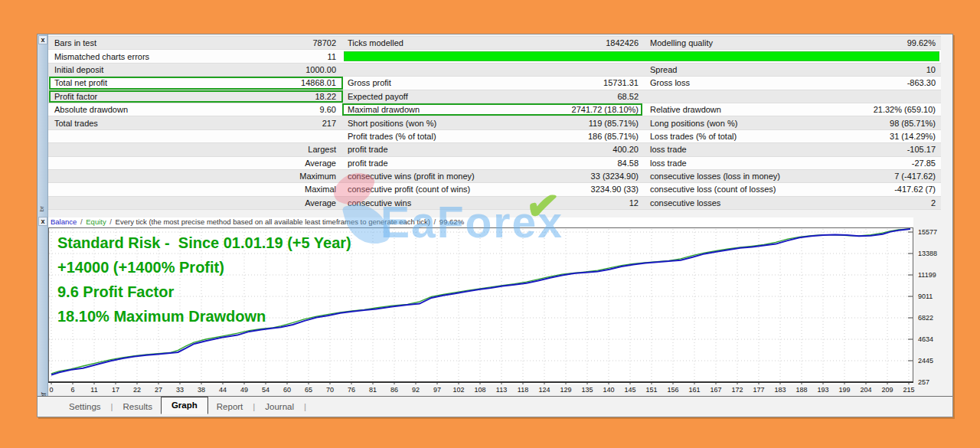  What do you see at coordinates (427, 149) in the screenshot?
I see `cell-label: profit trade` at bounding box center [427, 149].